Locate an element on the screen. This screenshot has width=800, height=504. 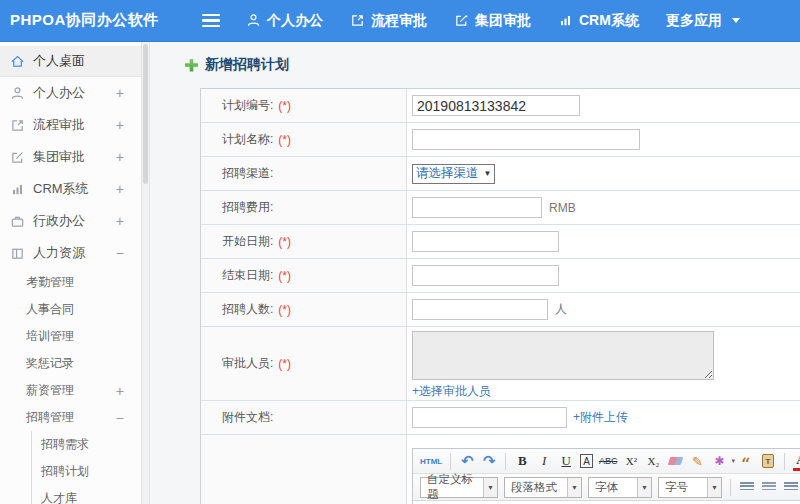
sidebar-item-personal-office: 个人办公 + is located at coordinates (70, 93).